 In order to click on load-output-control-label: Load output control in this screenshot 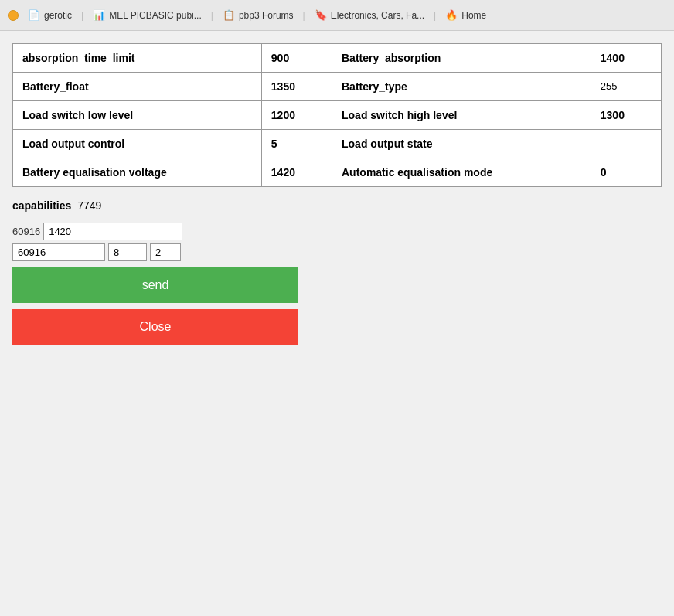, I will do `click(138, 144)`.